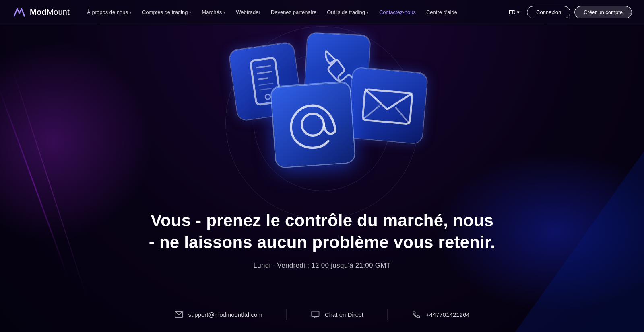 Image resolution: width=644 pixels, height=332 pixels. I want to click on nav-right: FR ▾ Connexion Créer un compte, so click(569, 12).